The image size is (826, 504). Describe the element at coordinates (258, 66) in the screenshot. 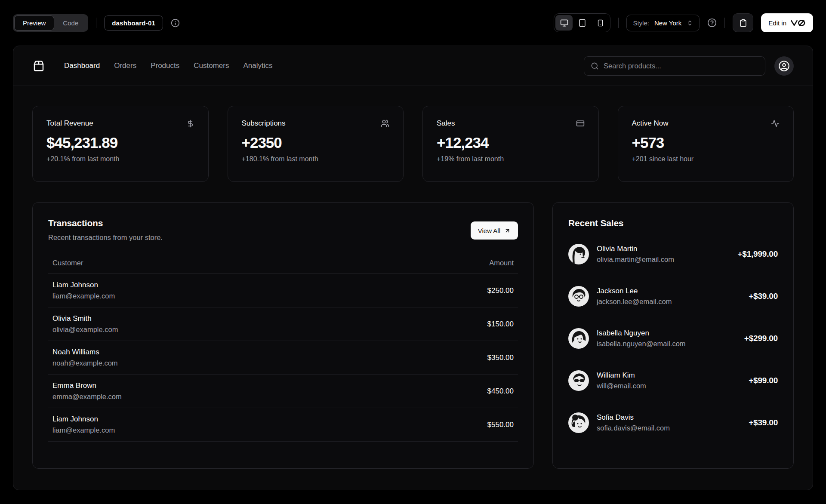

I see `nav-item-analytics: Analytics` at that location.